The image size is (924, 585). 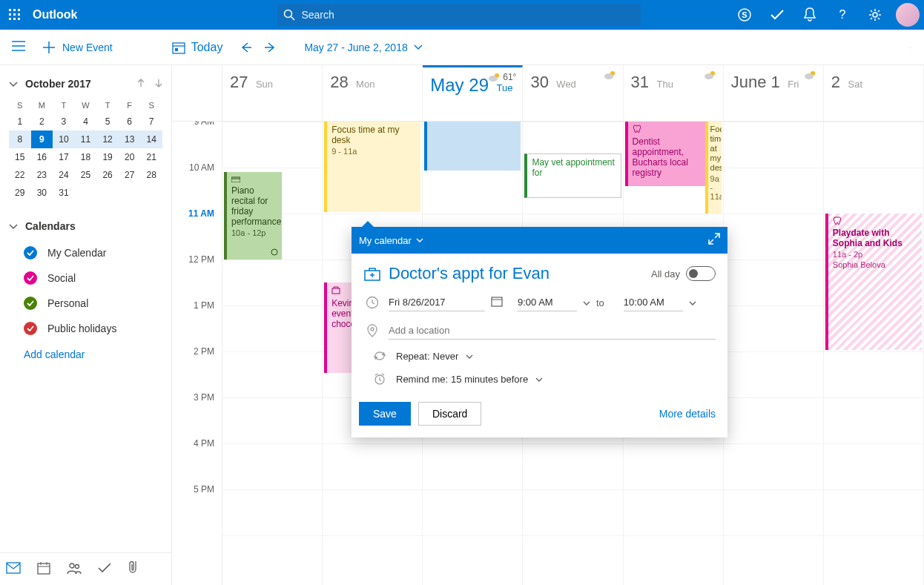 What do you see at coordinates (64, 122) in the screenshot?
I see `mini-cal-day: 3` at bounding box center [64, 122].